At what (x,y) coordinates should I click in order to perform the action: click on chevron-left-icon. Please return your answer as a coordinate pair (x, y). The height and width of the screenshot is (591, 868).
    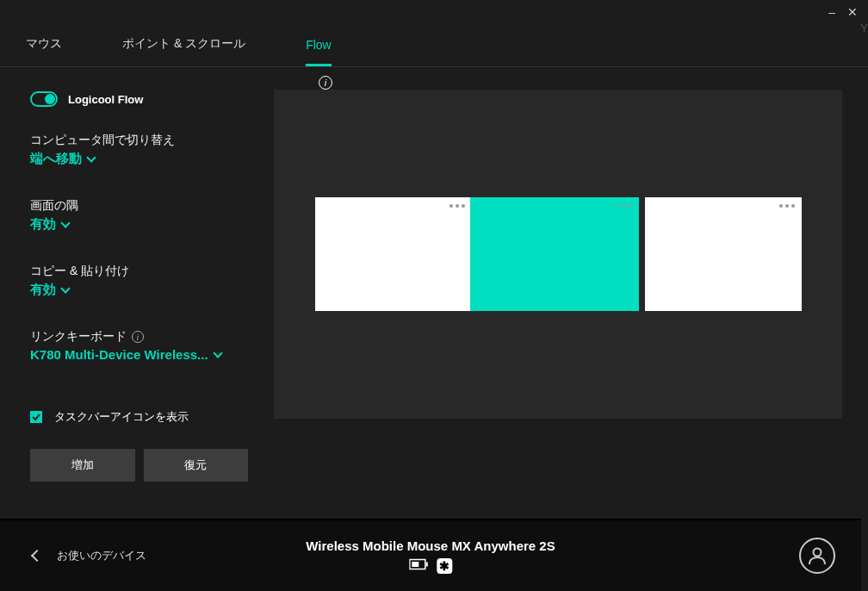
    Looking at the image, I should click on (37, 556).